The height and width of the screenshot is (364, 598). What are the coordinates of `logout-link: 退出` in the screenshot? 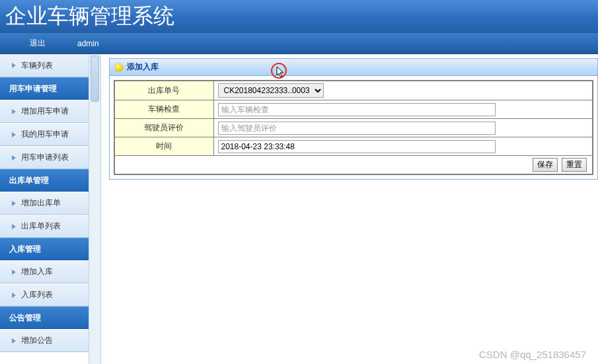 It's located at (38, 44).